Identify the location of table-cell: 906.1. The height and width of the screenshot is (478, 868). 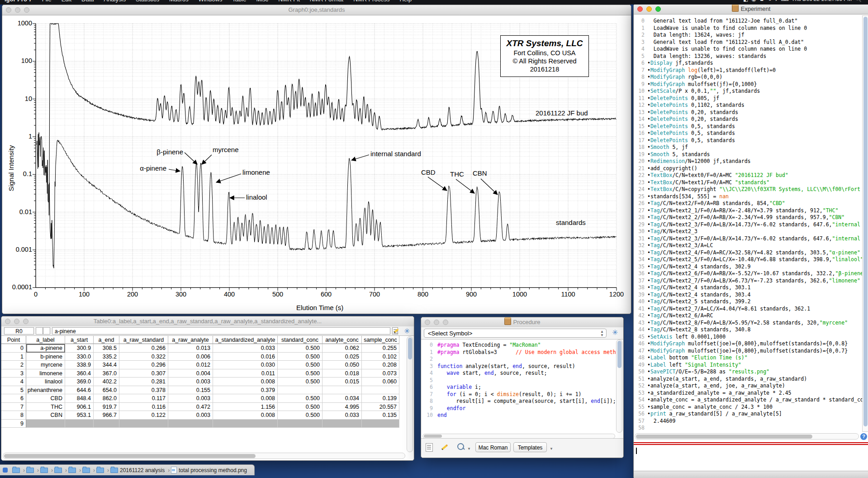
(80, 407).